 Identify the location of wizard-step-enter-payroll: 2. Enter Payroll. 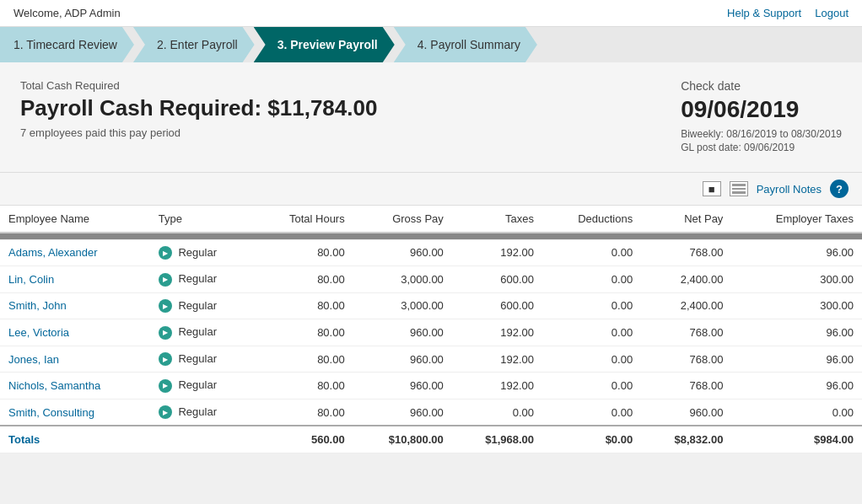
(194, 45).